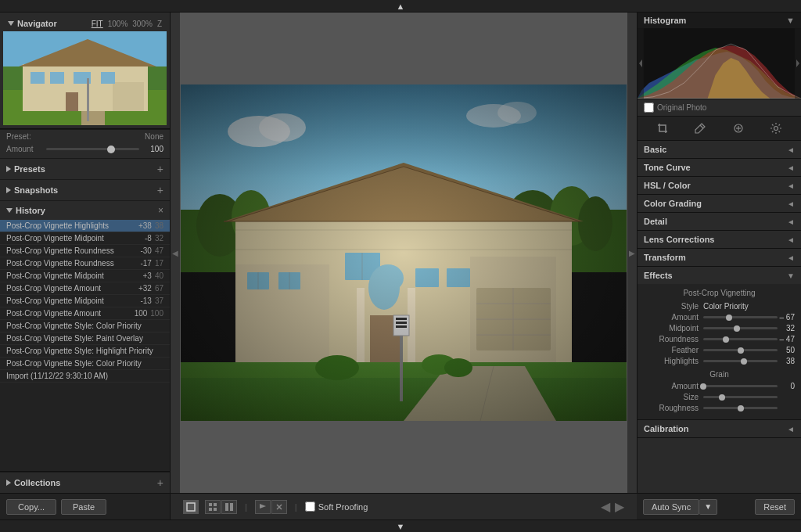 Image resolution: width=801 pixels, height=532 pixels. I want to click on grain-size-slider, so click(740, 397).